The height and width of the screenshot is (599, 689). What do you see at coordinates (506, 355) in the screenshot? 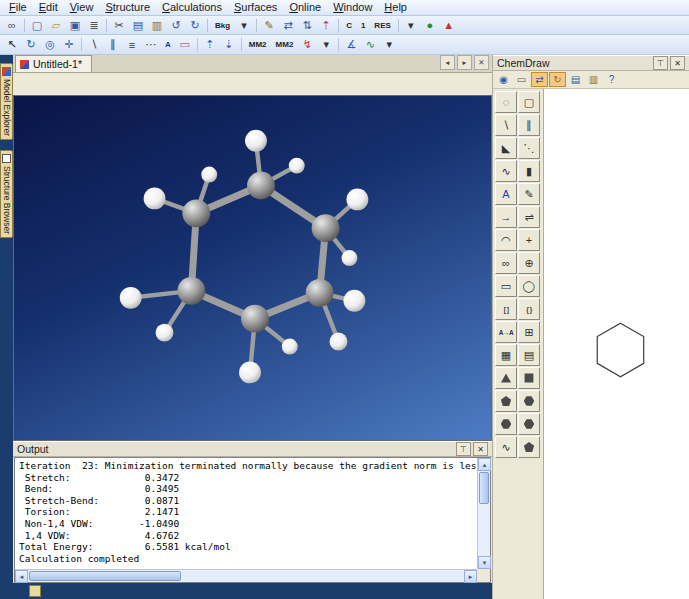
I see `analysis-tool-icon: ▦` at bounding box center [506, 355].